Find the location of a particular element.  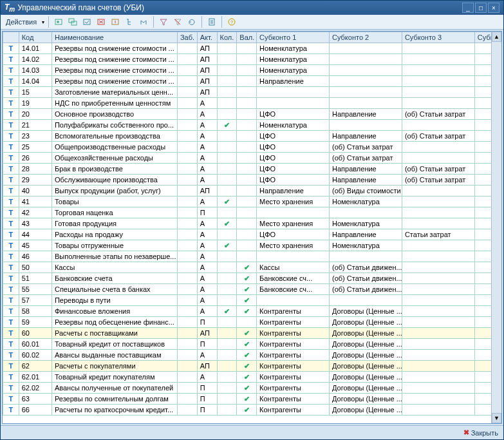

table-row: T25Общепроизводственные расходыАЦФО(об) … is located at coordinates (252, 147).